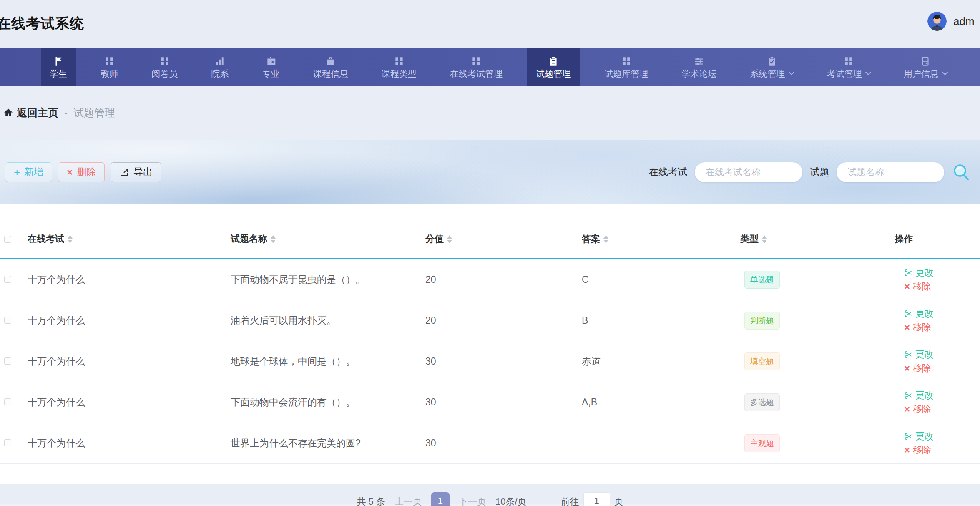  I want to click on type-badge: 主观题, so click(762, 443).